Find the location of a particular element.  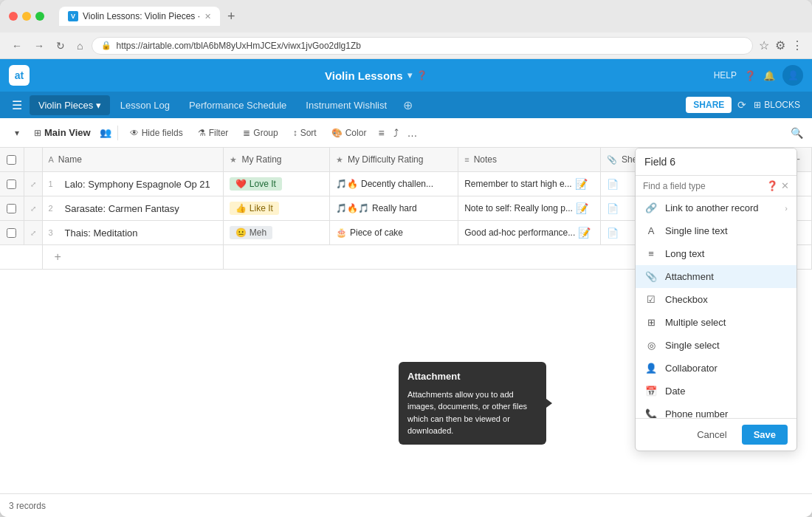

field-type-date: 📅 Date is located at coordinates (716, 391).